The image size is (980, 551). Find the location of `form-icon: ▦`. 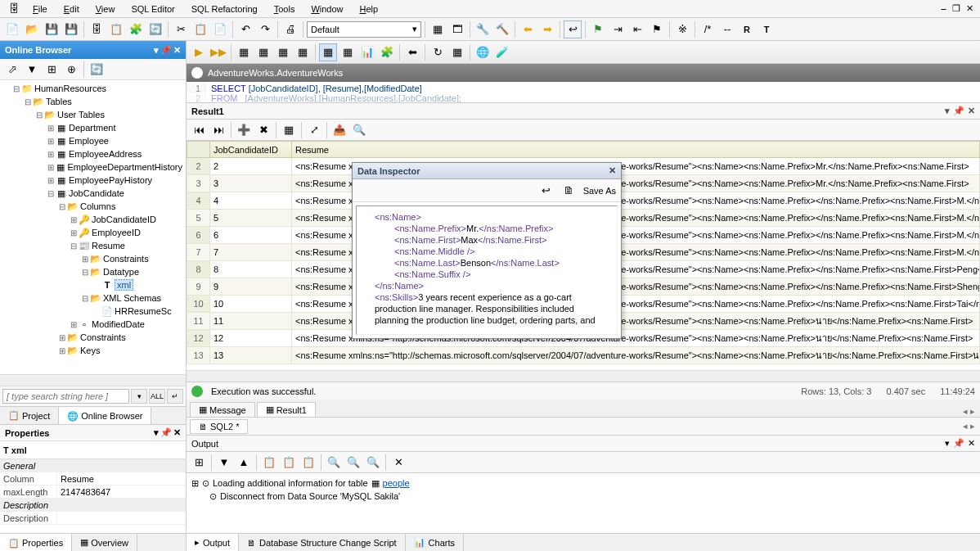

form-icon: ▦ is located at coordinates (348, 52).